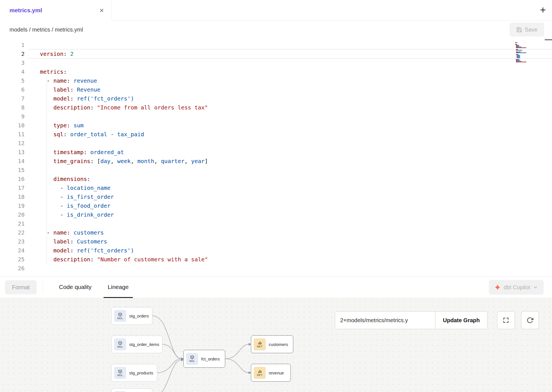  I want to click on code-token: metrics, so click(52, 72).